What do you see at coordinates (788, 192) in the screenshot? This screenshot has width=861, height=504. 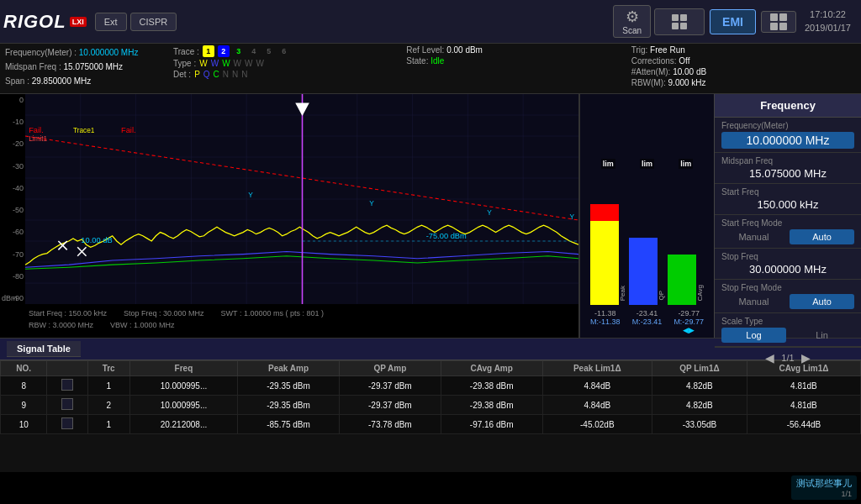 I see `start-freq-panel-label: Start Freq` at bounding box center [788, 192].